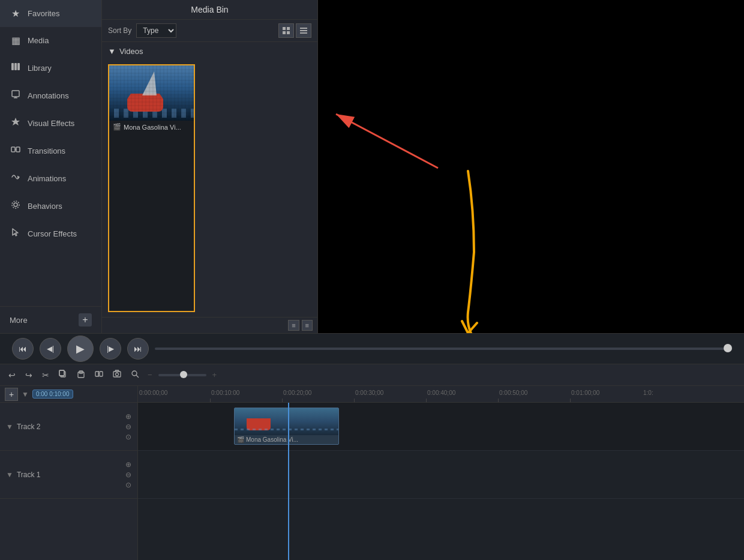 Image resolution: width=744 pixels, height=560 pixels. What do you see at coordinates (52, 234) in the screenshot?
I see `sidebar-item-label: Cursor Effects` at bounding box center [52, 234].